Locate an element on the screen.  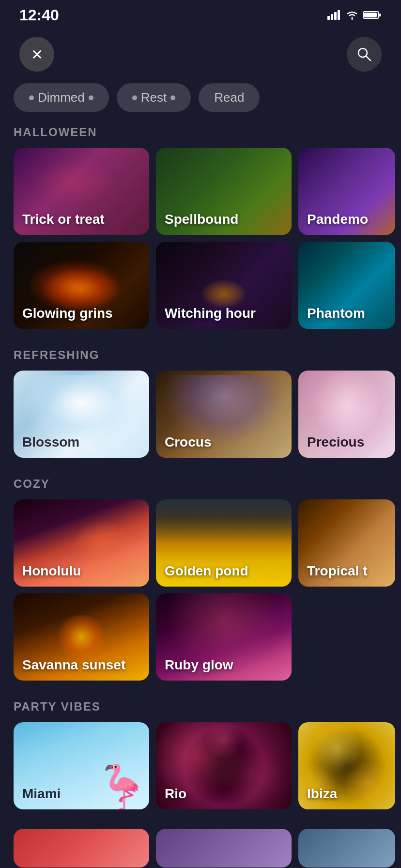
card-witching-hour: Witching hour is located at coordinates (224, 285).